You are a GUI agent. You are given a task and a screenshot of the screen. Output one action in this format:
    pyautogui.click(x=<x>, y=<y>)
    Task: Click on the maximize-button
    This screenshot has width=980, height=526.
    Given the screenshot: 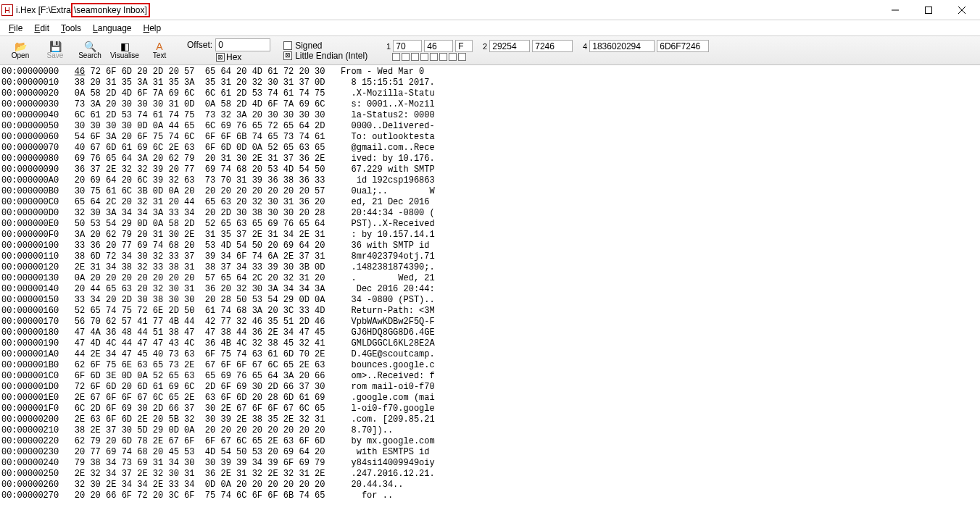 What is the action you would take?
    pyautogui.click(x=929, y=10)
    